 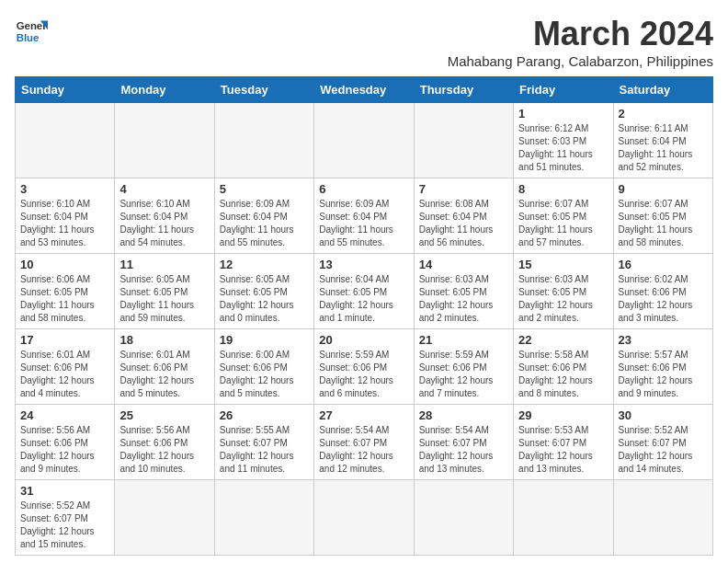 What do you see at coordinates (364, 518) in the screenshot?
I see `week-row-5: 31Sunrise: 5:52 AM Sunset: 6:07 PM Dayli…` at bounding box center [364, 518].